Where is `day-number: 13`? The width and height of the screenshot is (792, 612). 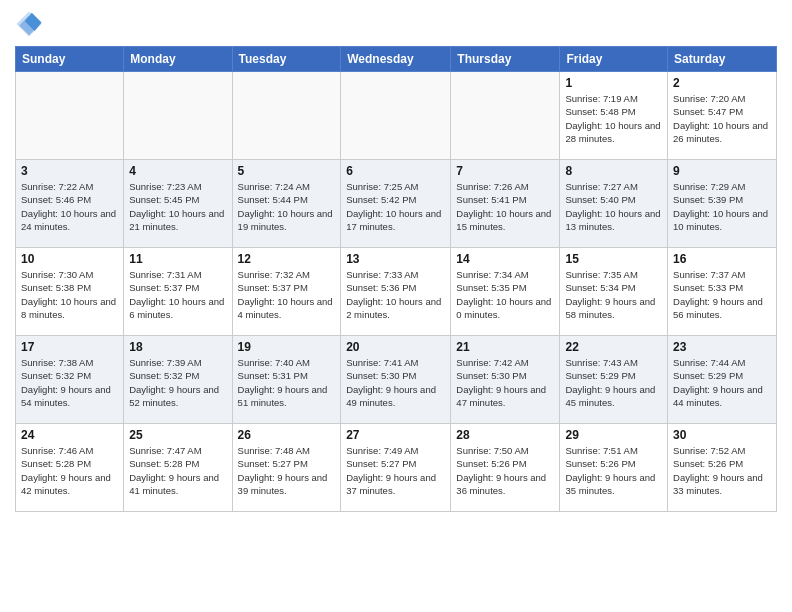 day-number: 13 is located at coordinates (396, 259).